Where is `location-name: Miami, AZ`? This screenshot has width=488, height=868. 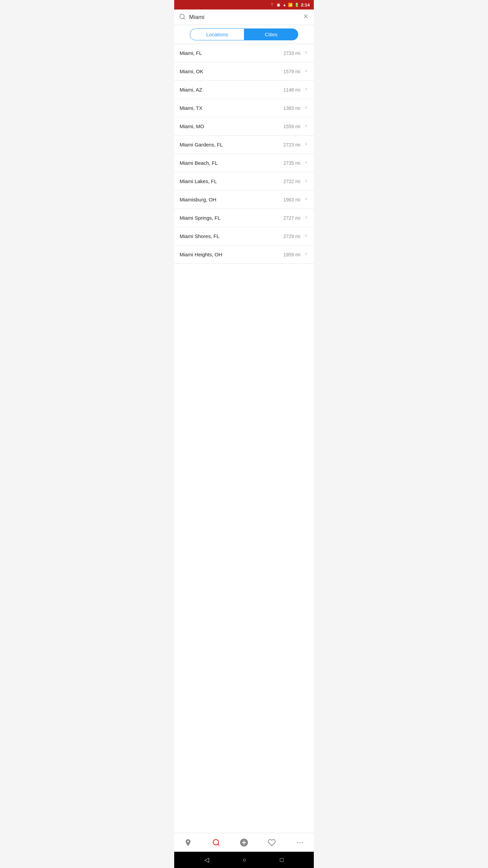
location-name: Miami, AZ is located at coordinates (231, 90).